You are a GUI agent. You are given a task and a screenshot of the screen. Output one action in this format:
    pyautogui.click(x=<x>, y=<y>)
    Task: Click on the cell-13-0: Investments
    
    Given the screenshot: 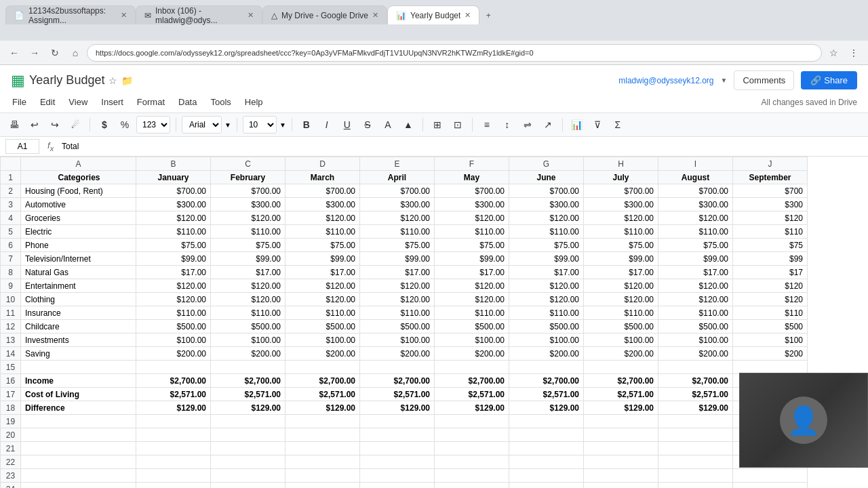 What is the action you would take?
    pyautogui.click(x=79, y=340)
    